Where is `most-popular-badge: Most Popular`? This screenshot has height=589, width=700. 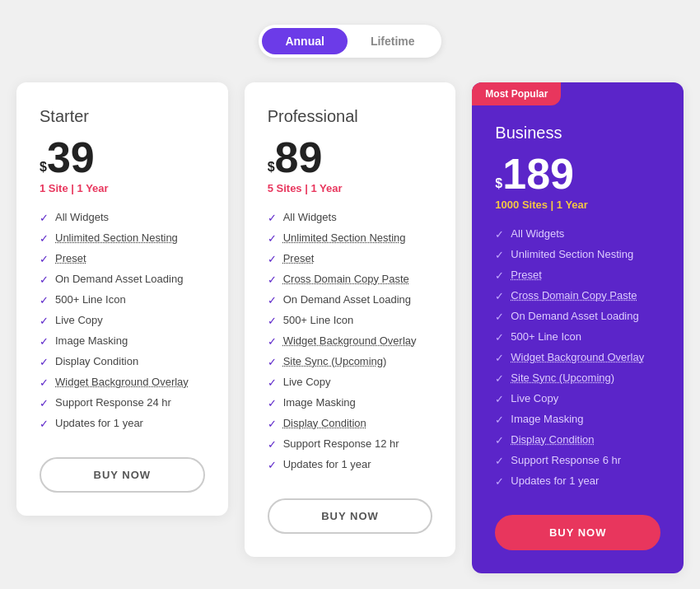
most-popular-badge: Most Popular is located at coordinates (516, 94).